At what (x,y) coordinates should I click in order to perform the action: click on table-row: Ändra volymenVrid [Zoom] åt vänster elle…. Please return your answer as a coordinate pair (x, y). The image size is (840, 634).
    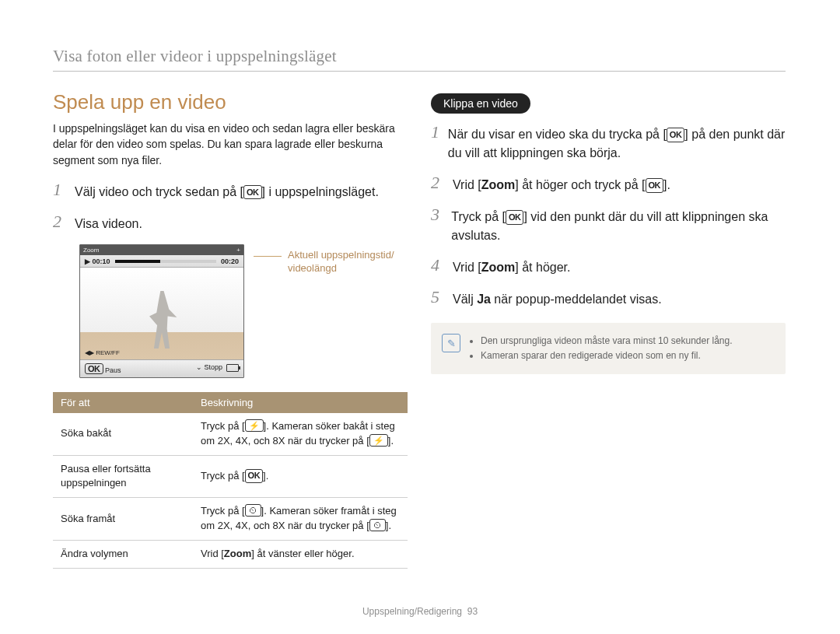
    Looking at the image, I should click on (230, 554).